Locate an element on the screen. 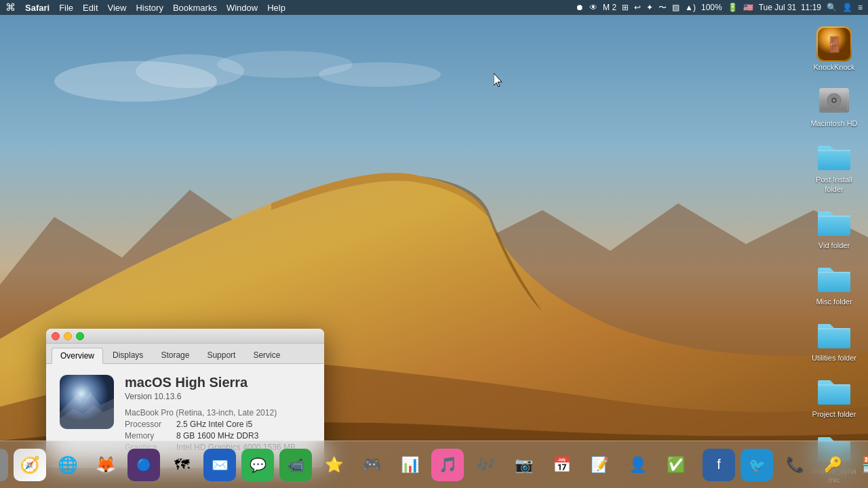 This screenshot has height=488, width=868. dock-notes: 📝 is located at coordinates (599, 465).